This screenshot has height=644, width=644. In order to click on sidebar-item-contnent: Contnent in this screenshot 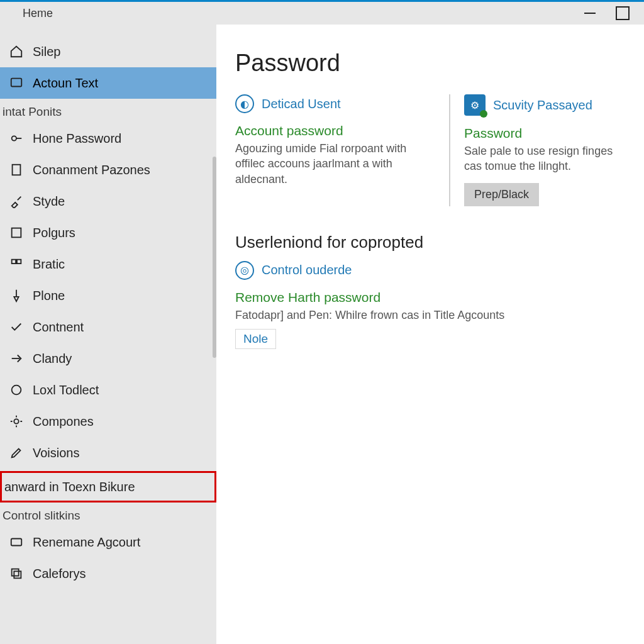, I will do `click(108, 327)`.